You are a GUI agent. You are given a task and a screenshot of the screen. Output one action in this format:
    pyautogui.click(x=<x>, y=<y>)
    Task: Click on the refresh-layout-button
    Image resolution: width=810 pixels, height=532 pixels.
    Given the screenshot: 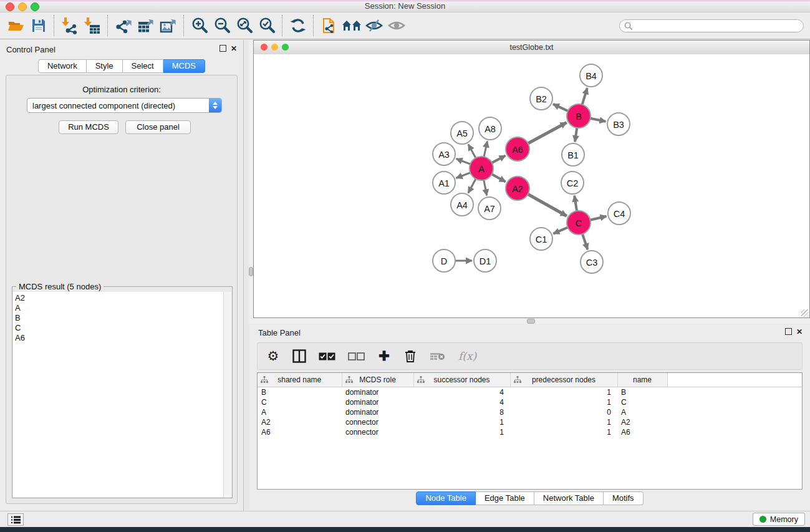 What is the action you would take?
    pyautogui.click(x=298, y=26)
    